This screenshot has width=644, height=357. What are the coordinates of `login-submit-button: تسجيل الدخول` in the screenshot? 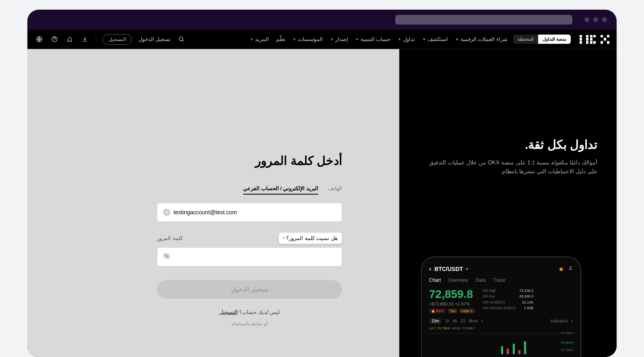 It's located at (250, 289).